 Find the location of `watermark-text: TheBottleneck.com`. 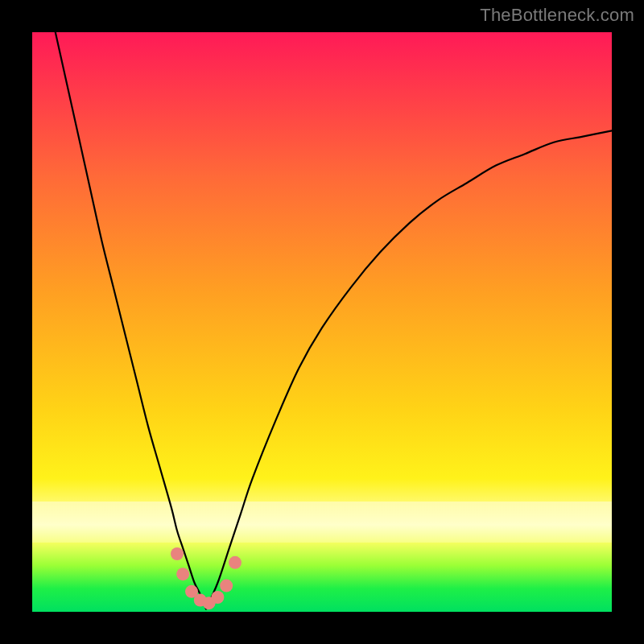

watermark-text: TheBottleneck.com is located at coordinates (557, 15).